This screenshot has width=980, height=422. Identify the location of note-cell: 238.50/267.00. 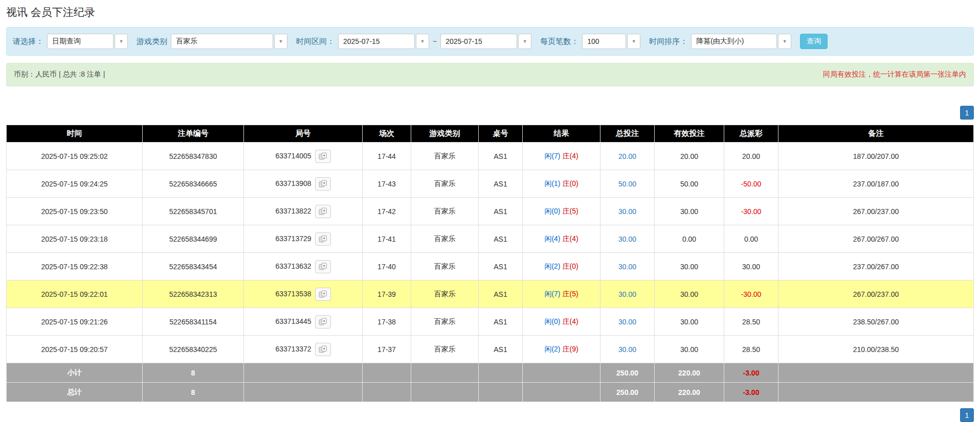
(876, 322).